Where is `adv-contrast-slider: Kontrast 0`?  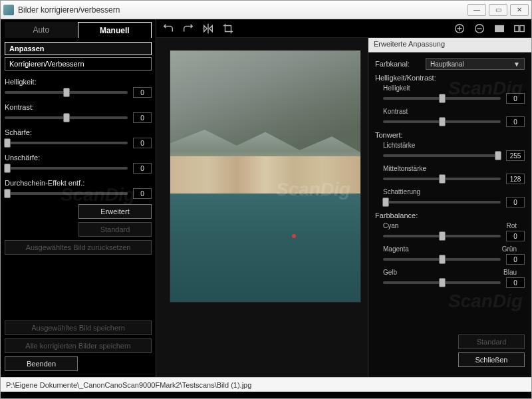 adv-contrast-slider: Kontrast 0 is located at coordinates (454, 117).